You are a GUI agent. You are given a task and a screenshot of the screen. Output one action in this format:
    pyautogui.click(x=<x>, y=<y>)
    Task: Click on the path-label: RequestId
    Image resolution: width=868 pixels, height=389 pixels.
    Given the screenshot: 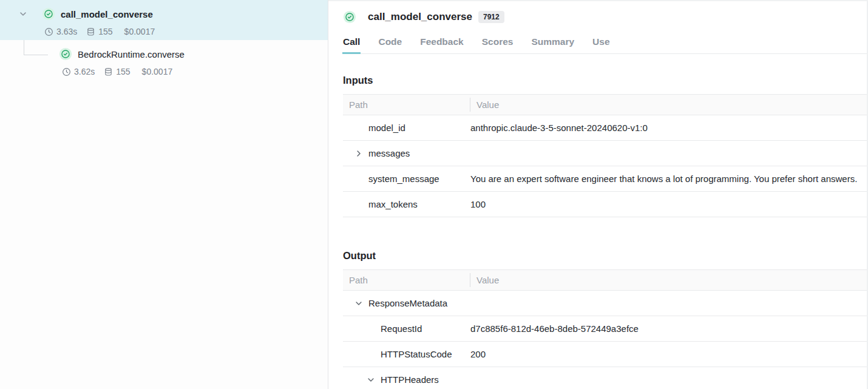 What is the action you would take?
    pyautogui.click(x=401, y=329)
    